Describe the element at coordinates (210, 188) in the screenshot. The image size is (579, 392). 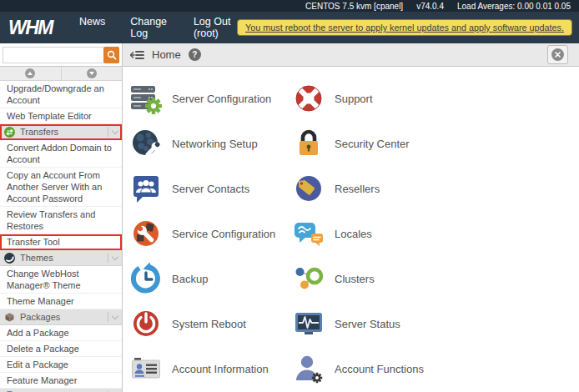
I see `tile-label: Server Contacts` at that location.